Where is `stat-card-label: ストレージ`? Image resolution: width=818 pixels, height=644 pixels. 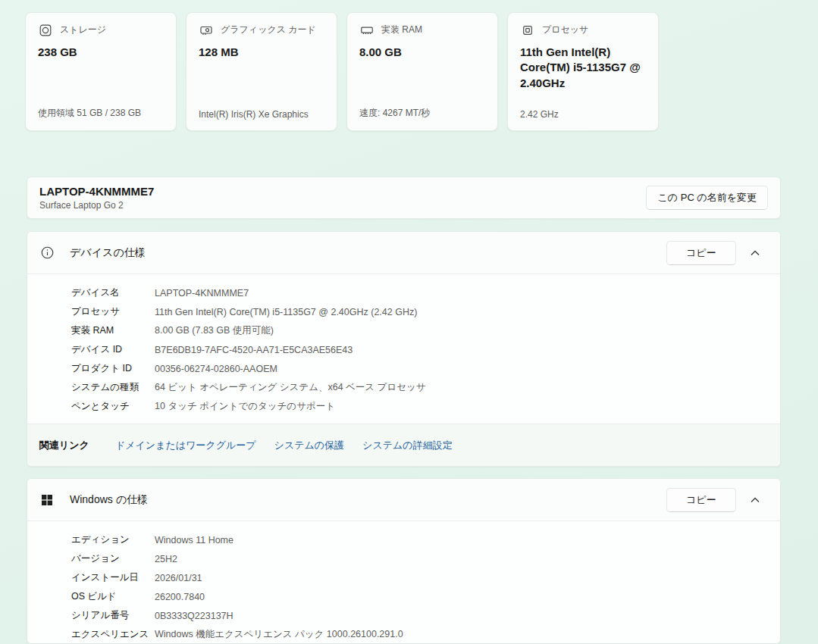
stat-card-label: ストレージ is located at coordinates (83, 30).